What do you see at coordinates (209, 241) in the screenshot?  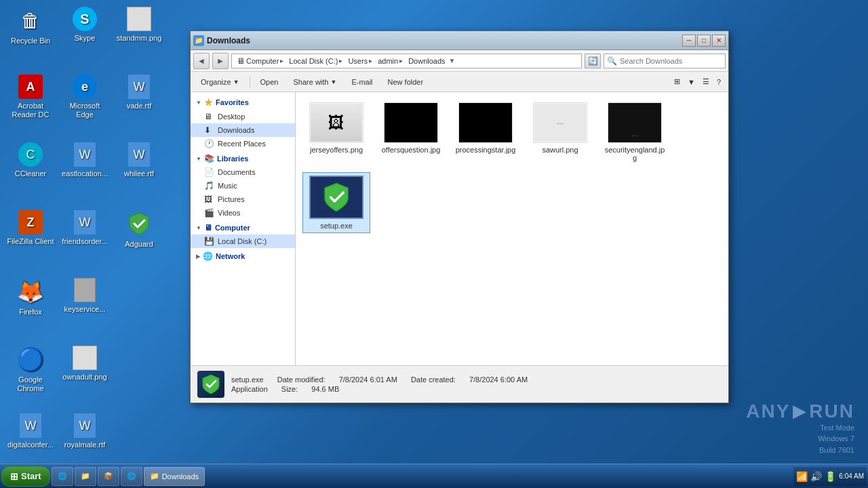 I see `localdisk-icon: 💾` at bounding box center [209, 241].